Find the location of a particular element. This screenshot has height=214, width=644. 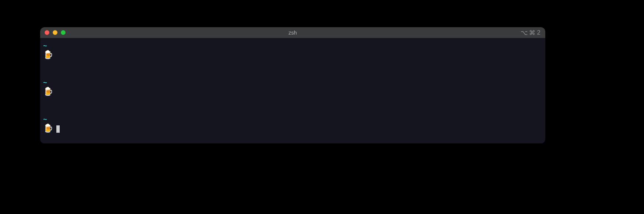

window-title: zsh is located at coordinates (293, 33).